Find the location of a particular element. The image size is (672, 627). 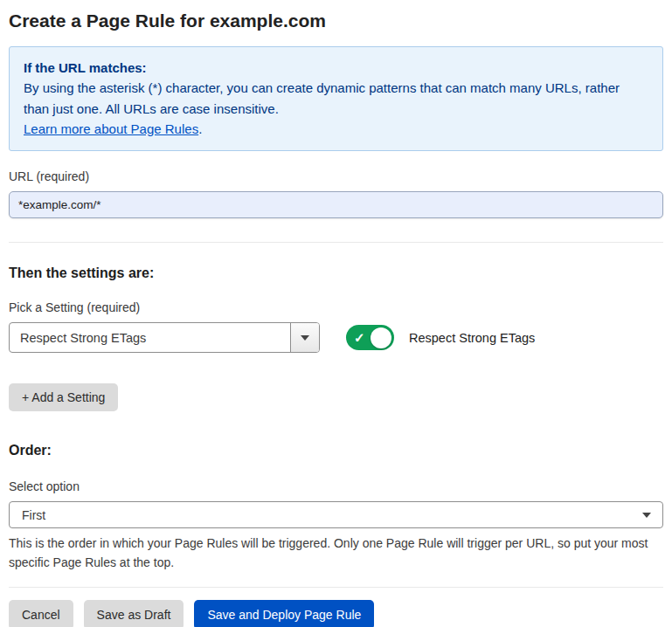

order-select-value: First is located at coordinates (33, 515).